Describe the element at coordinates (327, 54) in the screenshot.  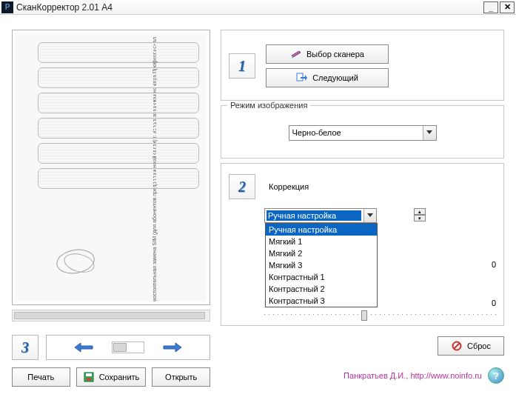
I see `select-scanner-button: Выбор сканера` at that location.